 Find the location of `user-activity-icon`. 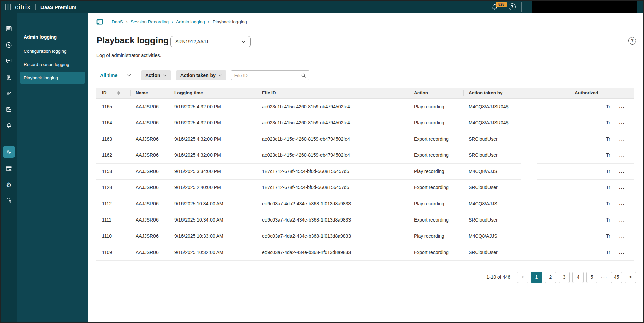

user-activity-icon is located at coordinates (9, 94).